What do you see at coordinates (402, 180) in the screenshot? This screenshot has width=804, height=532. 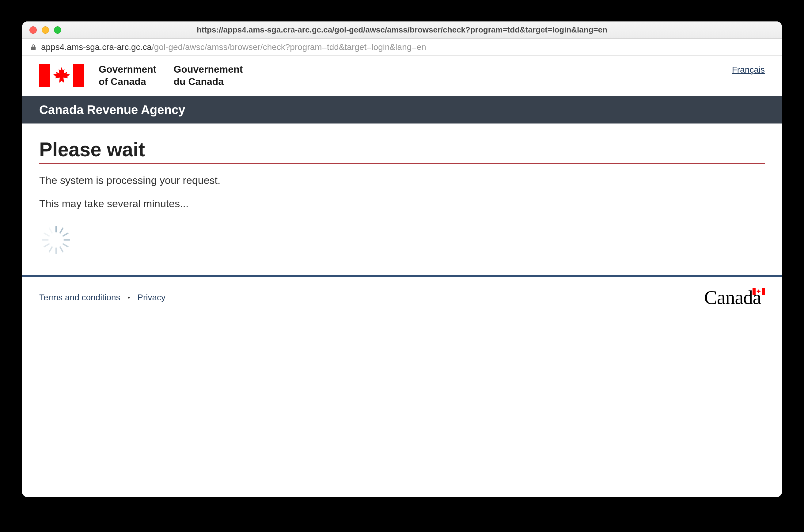 I see `processing-text: The system is processing your request.` at bounding box center [402, 180].